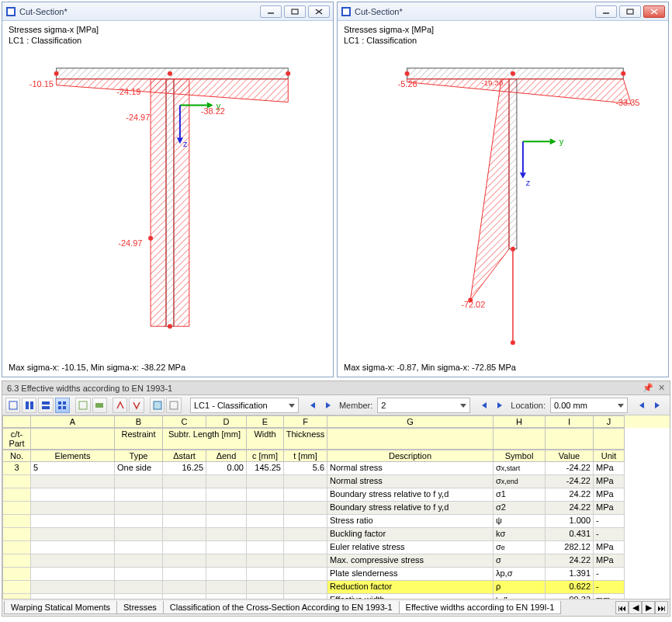 This screenshot has width=672, height=622. Describe the element at coordinates (622, 607) in the screenshot. I see `scroll-first-icon: ⏮` at that location.